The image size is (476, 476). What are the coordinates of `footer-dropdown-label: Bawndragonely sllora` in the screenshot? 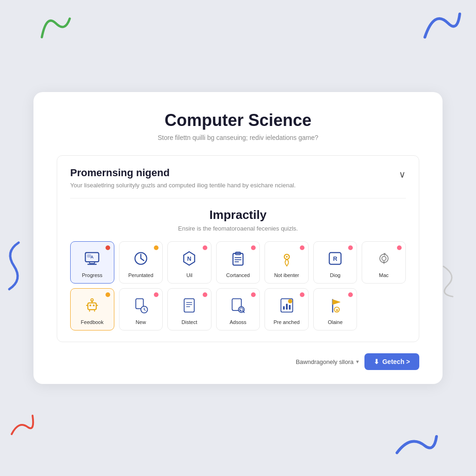 It's located at (324, 362).